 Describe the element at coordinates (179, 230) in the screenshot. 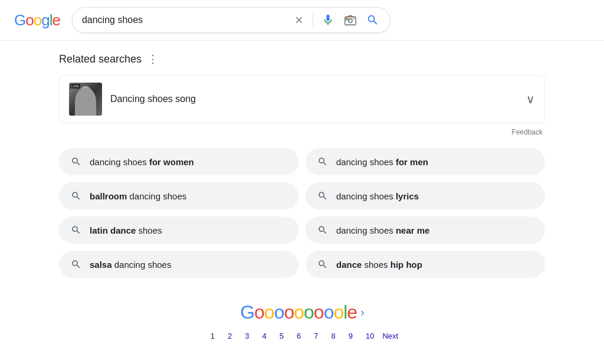

I see `pill-latin: latin dance shoes` at that location.